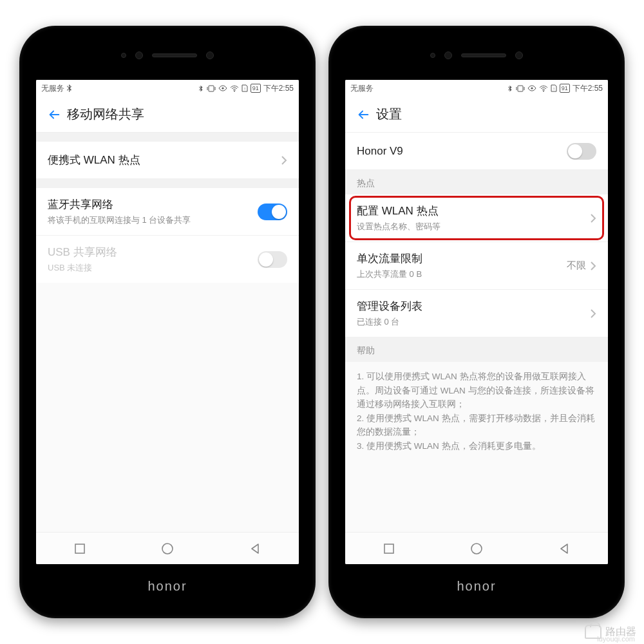 Image resolution: width=644 pixels, height=644 pixels. I want to click on row-sublabel: 上次共享流量 0 B, so click(462, 274).